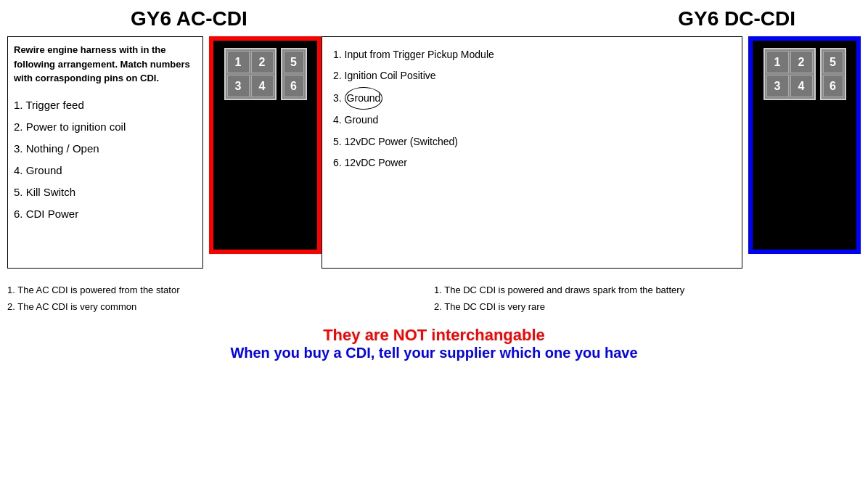  I want to click on dc-pin-4: 4. Ground, so click(532, 120).